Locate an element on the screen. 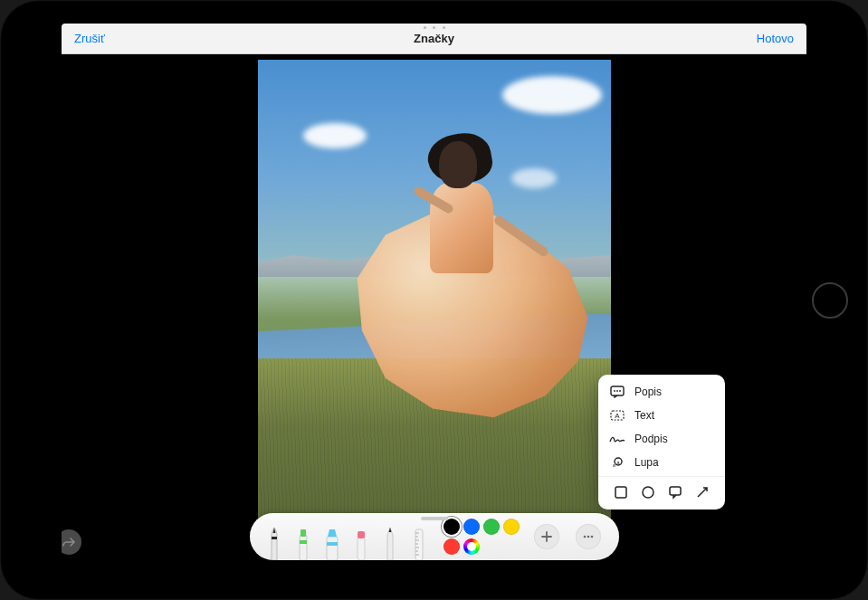 The height and width of the screenshot is (600, 868). page-title: Značky is located at coordinates (434, 38).